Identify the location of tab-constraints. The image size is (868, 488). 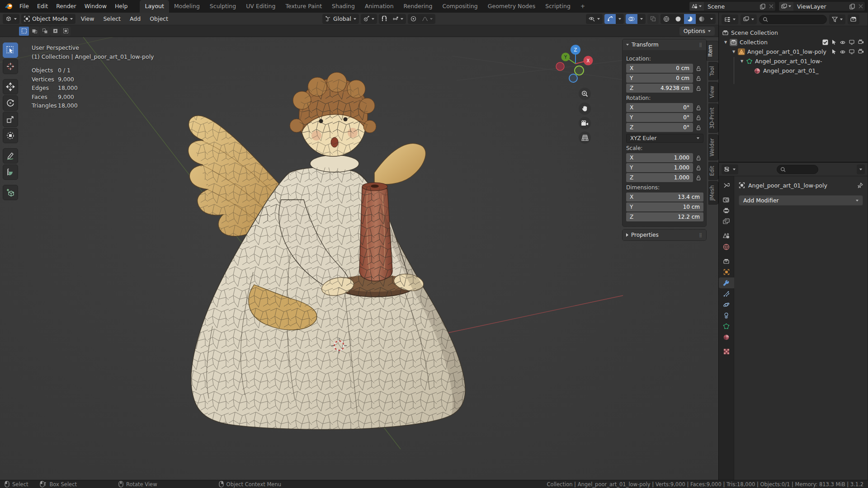
(726, 315).